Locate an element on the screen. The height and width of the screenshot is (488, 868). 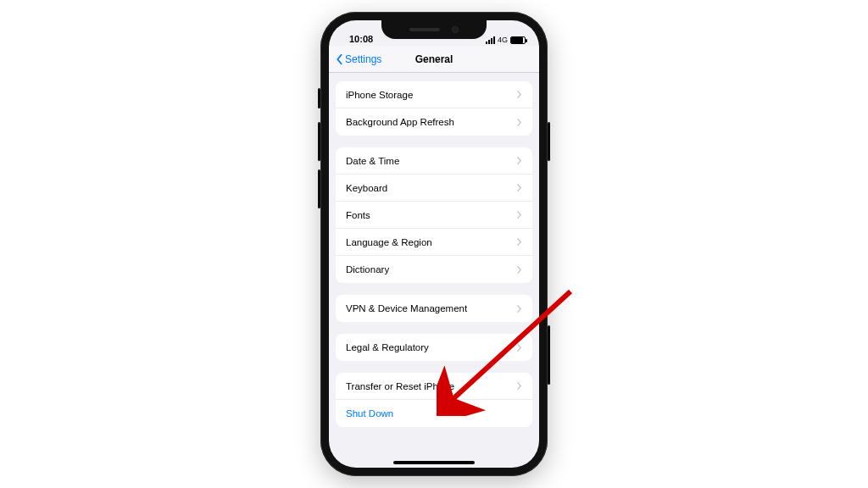
signal-icon is located at coordinates (490, 41).